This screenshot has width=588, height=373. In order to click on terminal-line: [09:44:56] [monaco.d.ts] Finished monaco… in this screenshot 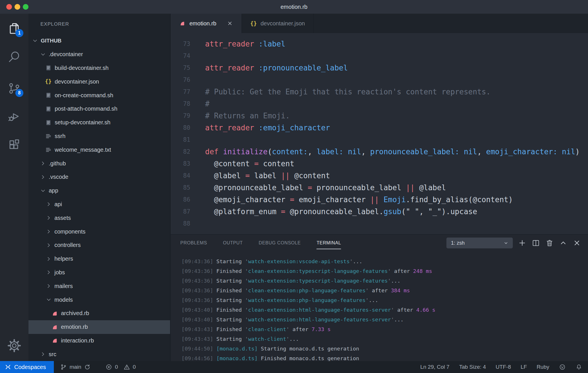, I will do `click(385, 357)`.